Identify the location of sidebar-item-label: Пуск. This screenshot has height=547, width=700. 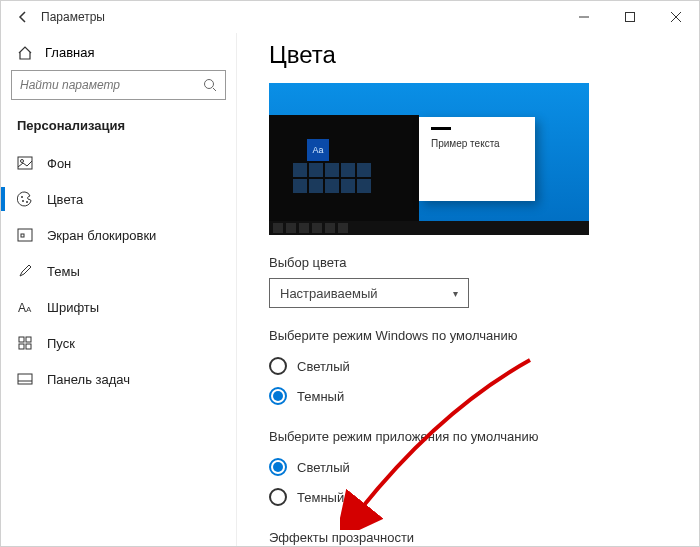
(61, 344).